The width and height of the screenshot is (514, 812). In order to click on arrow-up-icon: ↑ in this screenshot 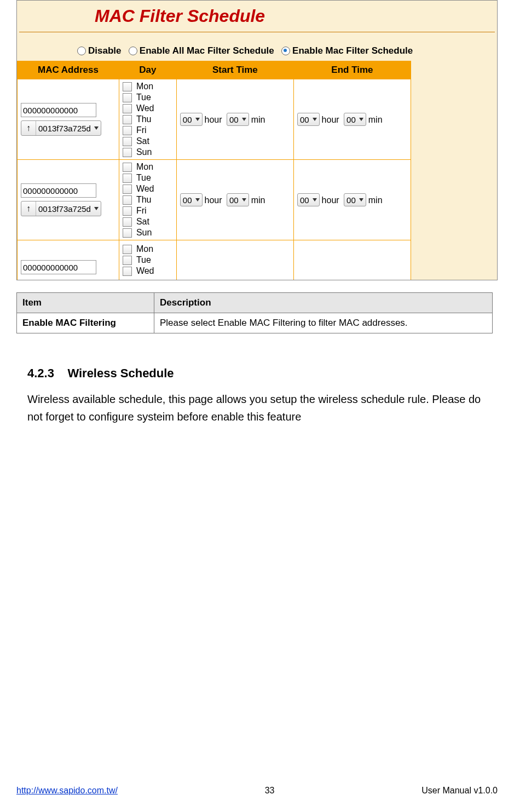, I will do `click(28, 128)`.